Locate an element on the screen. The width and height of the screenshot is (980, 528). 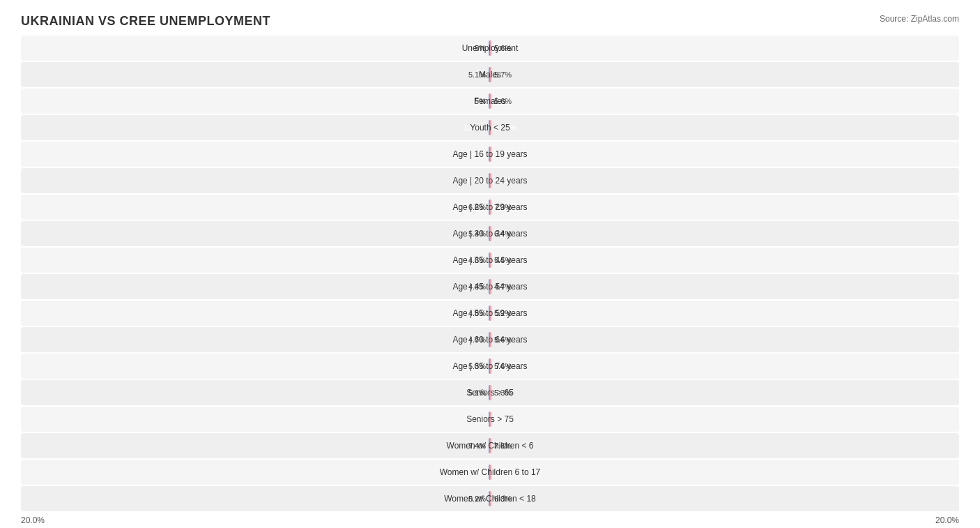
value-cree: 6.4% is located at coordinates (503, 234).